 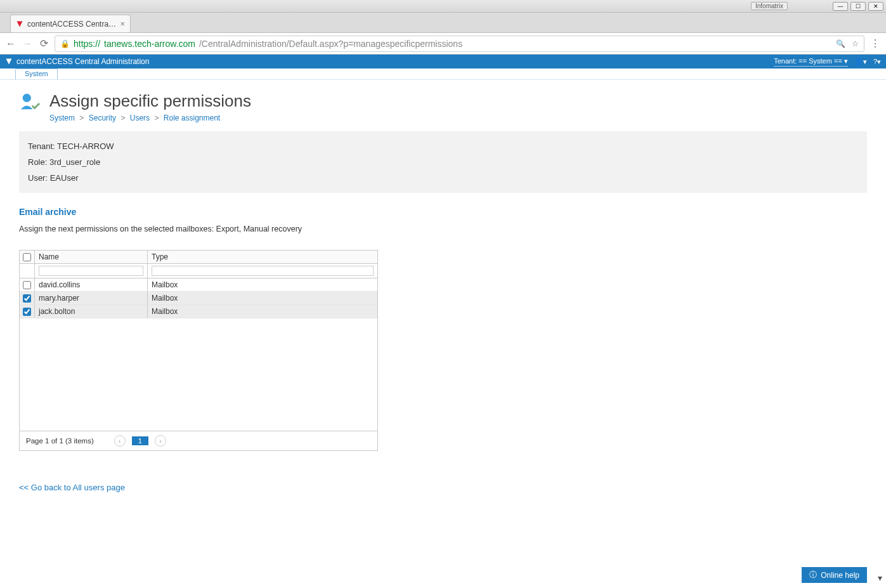 I want to click on breadcrumb-role-assignment: Role assignment, so click(x=192, y=118).